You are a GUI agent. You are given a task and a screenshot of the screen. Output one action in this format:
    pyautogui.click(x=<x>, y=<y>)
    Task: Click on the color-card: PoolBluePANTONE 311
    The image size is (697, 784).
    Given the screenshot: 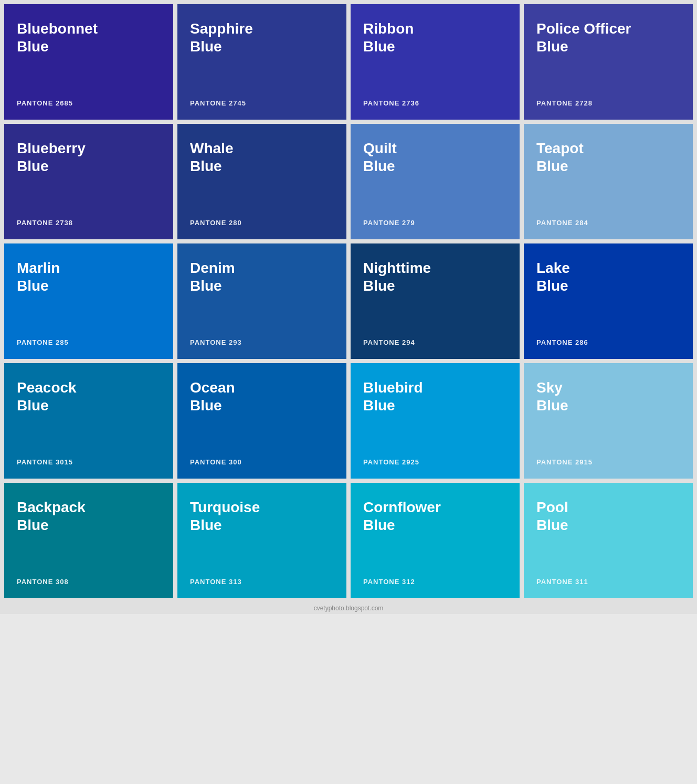 What is the action you would take?
    pyautogui.click(x=608, y=541)
    